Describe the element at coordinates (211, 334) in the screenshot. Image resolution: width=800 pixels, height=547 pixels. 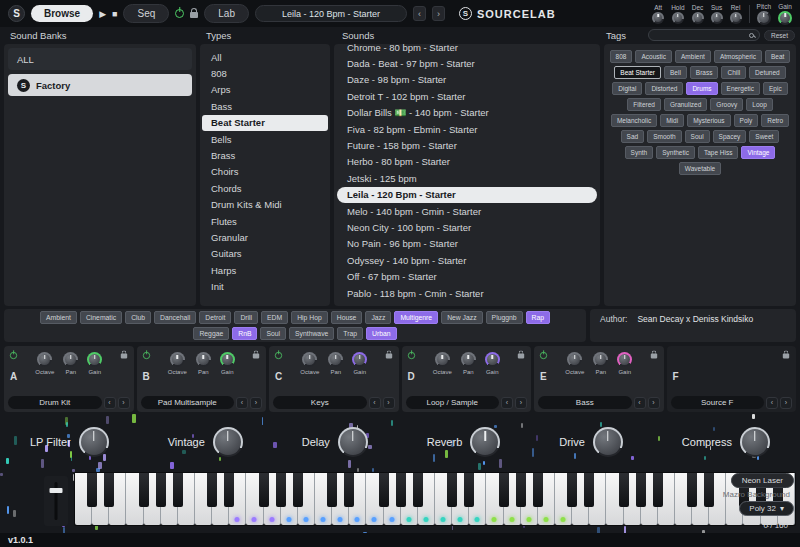
I see `genre-tag-reggae: Reggae` at that location.